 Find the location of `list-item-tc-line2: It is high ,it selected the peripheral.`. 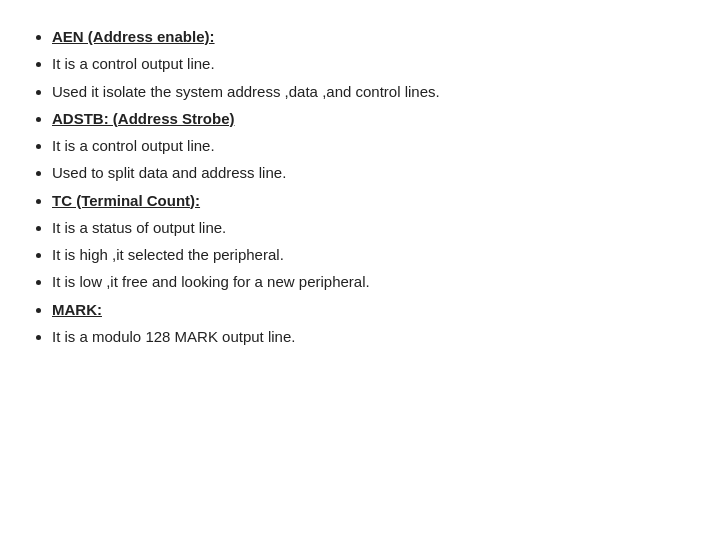

list-item-tc-line2: It is high ,it selected the peripheral. is located at coordinates (370, 255).